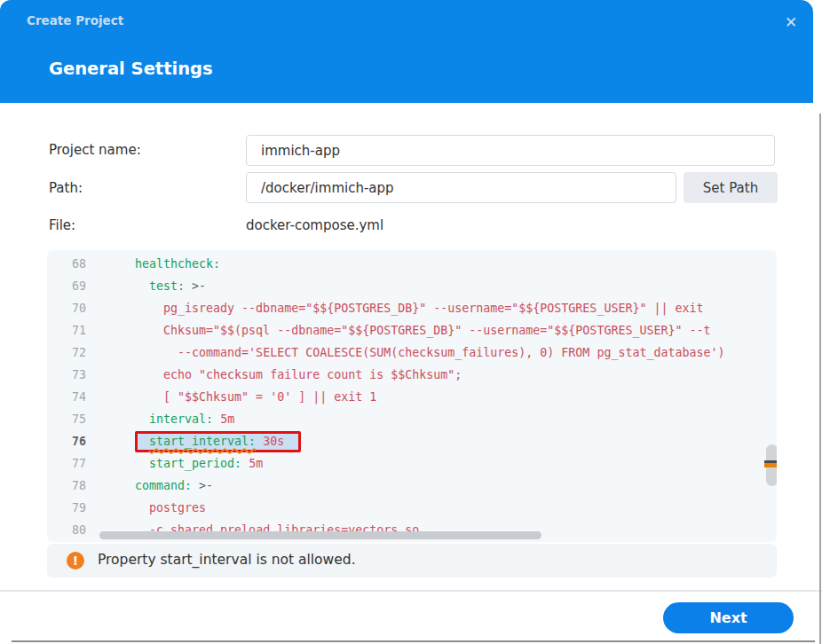 The width and height of the screenshot is (822, 644). I want to click on line-content: command: >-, so click(160, 486).